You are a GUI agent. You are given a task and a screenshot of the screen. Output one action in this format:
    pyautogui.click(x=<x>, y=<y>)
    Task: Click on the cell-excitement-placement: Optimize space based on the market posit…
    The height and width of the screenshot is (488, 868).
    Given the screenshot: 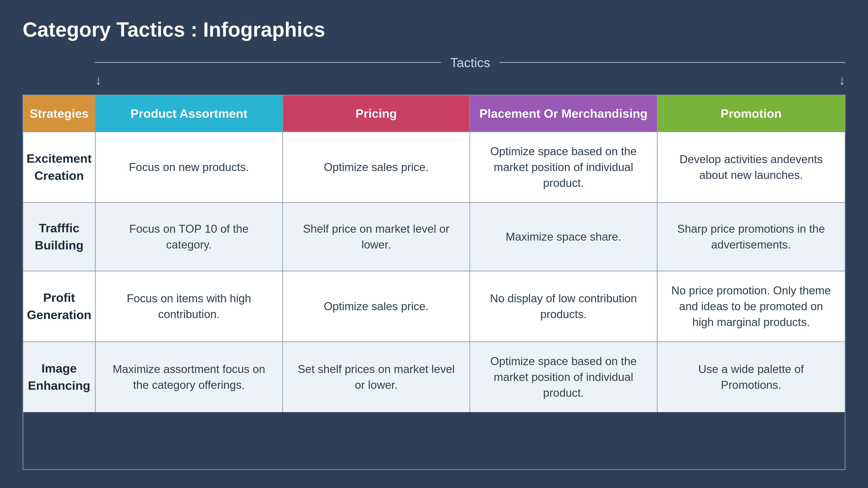 What is the action you would take?
    pyautogui.click(x=564, y=167)
    